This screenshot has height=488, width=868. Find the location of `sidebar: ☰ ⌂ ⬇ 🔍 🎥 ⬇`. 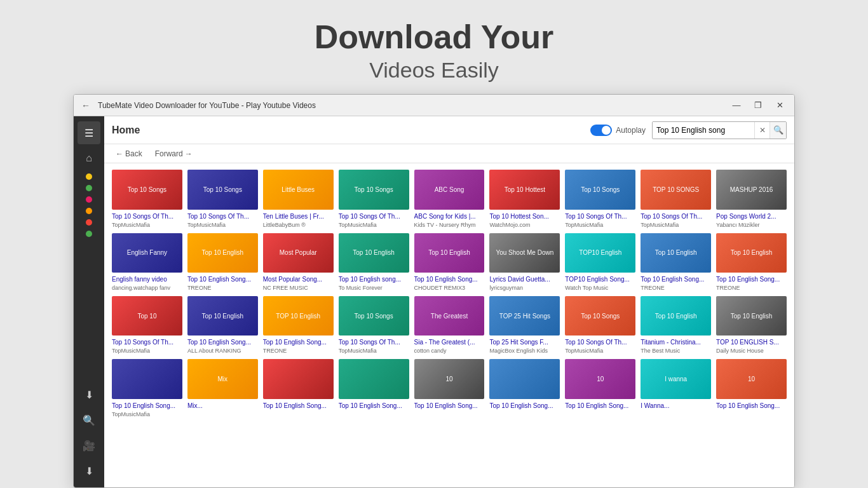

sidebar: ☰ ⌂ ⬇ 🔍 🎥 ⬇ is located at coordinates (89, 302).